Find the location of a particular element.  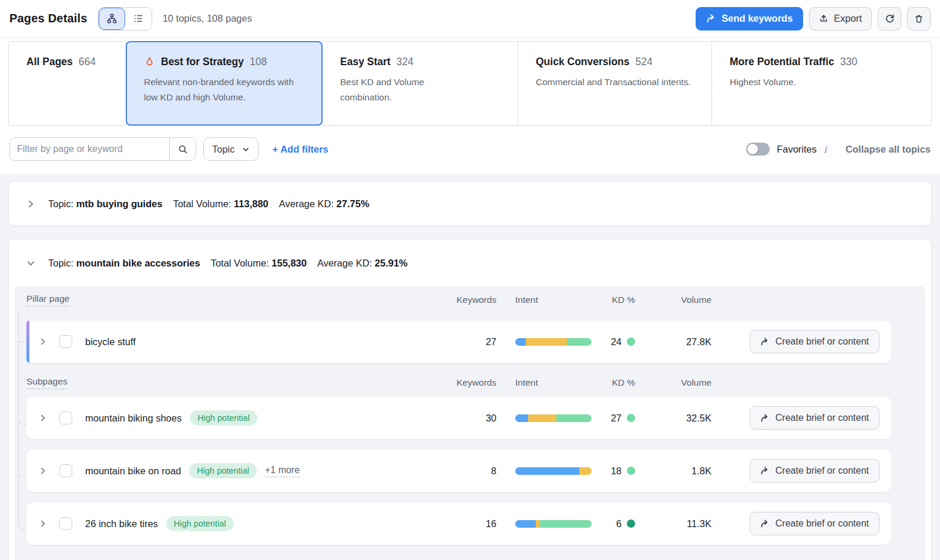

pillar-header-row: Pillar page Keywords Intent KD % Volume is located at coordinates (459, 300).